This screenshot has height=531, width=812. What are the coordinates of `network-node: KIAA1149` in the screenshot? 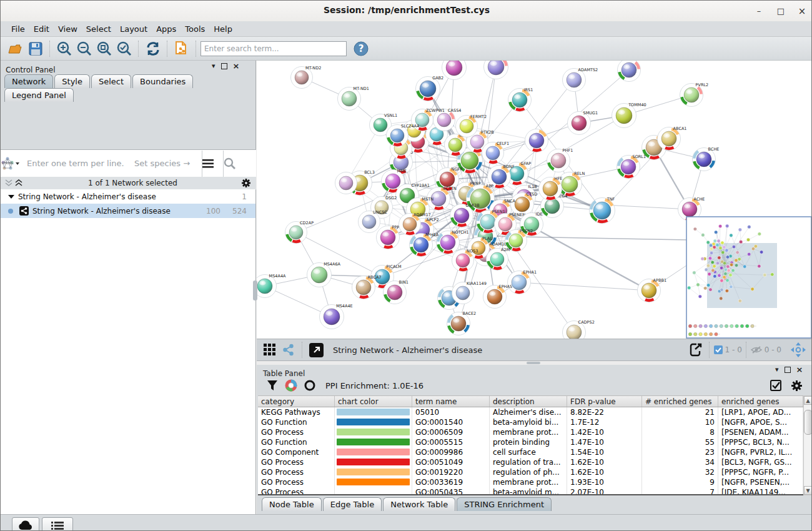 It's located at (470, 292).